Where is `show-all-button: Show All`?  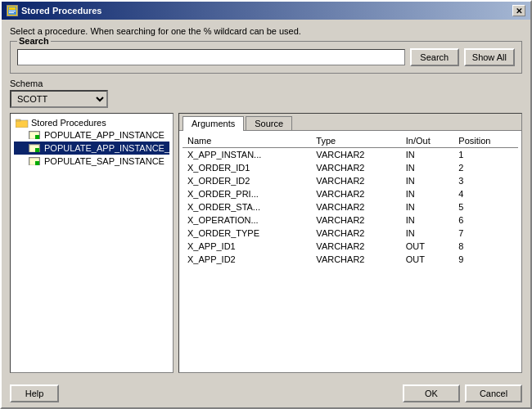 show-all-button: Show All is located at coordinates (489, 57).